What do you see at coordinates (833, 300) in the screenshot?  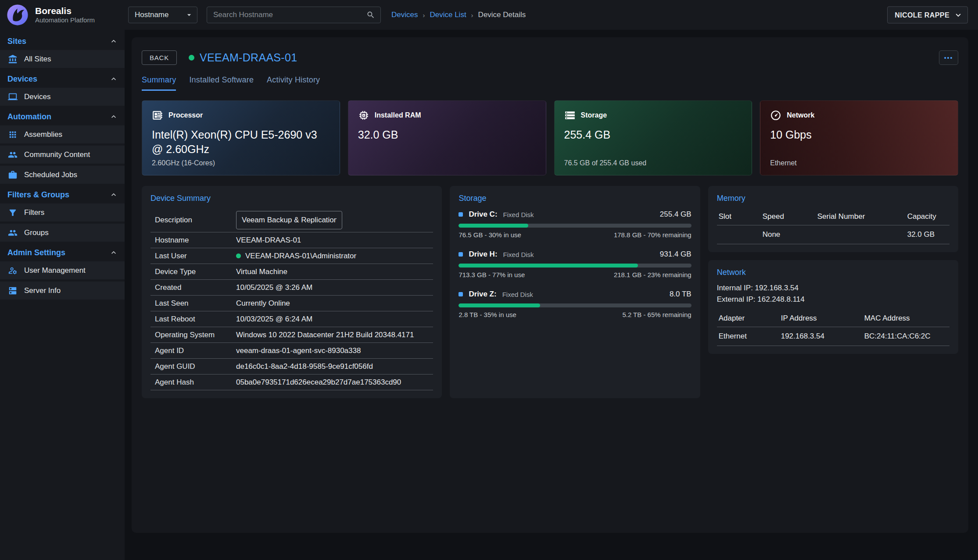 I see `external-ip: External IP: 162.248.8.114` at bounding box center [833, 300].